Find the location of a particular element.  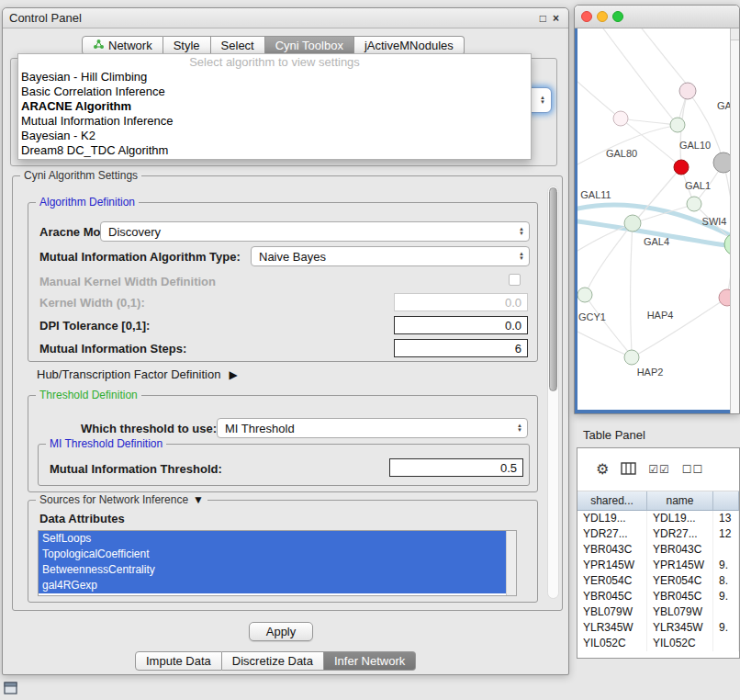

threshold-definition-title: Threshold Definition is located at coordinates (88, 395).